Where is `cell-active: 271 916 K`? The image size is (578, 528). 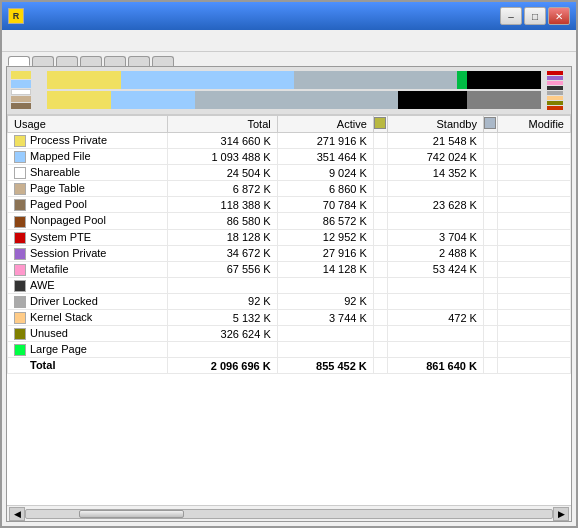
cell-active: 271 916 K is located at coordinates (325, 141).